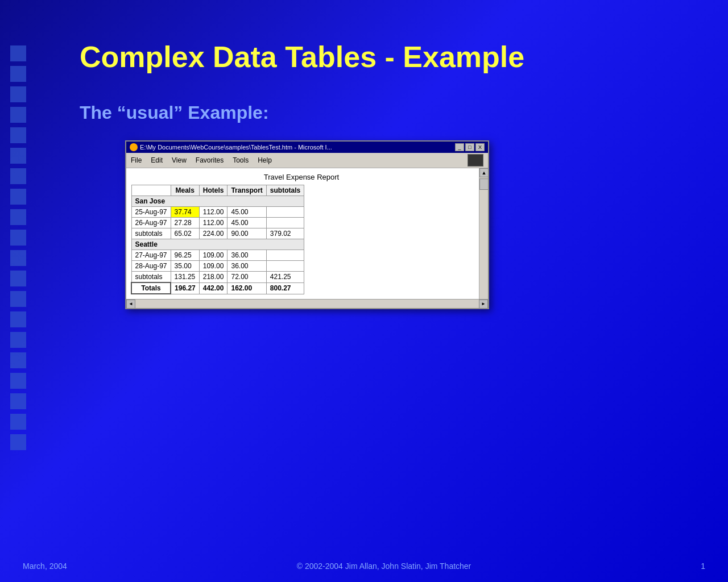 Image resolution: width=728 pixels, height=582 pixels. What do you see at coordinates (185, 223) in the screenshot?
I see `meals-cell: 27.28` at bounding box center [185, 223].